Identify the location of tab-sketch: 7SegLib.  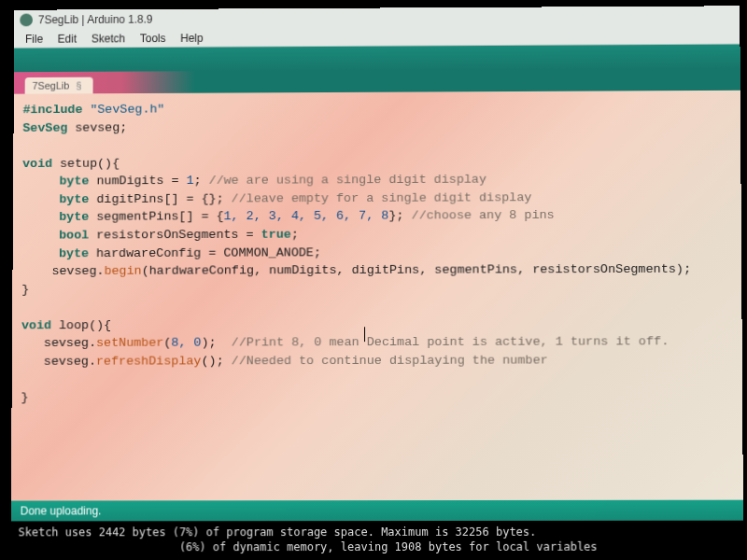
(60, 86).